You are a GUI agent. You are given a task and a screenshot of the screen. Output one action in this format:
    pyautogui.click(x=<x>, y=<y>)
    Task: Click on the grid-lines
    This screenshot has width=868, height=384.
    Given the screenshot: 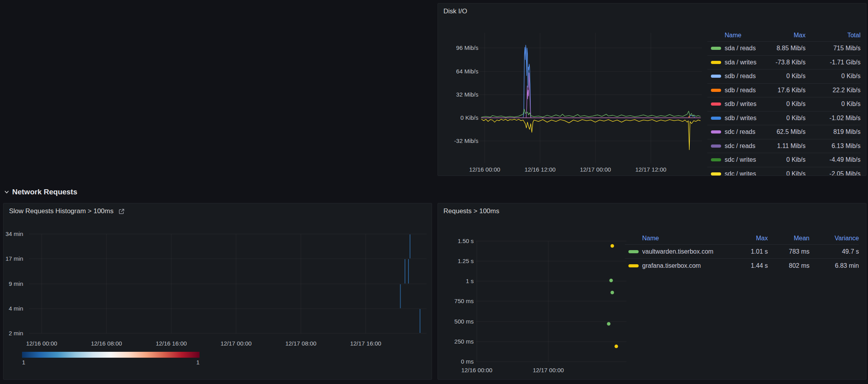 What is the action you would take?
    pyautogui.click(x=228, y=283)
    